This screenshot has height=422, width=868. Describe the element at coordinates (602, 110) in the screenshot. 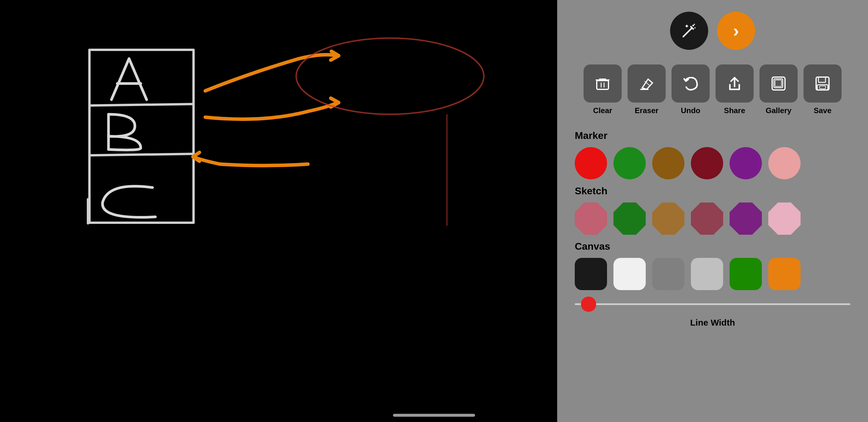

I see `clear-label: Clear` at that location.